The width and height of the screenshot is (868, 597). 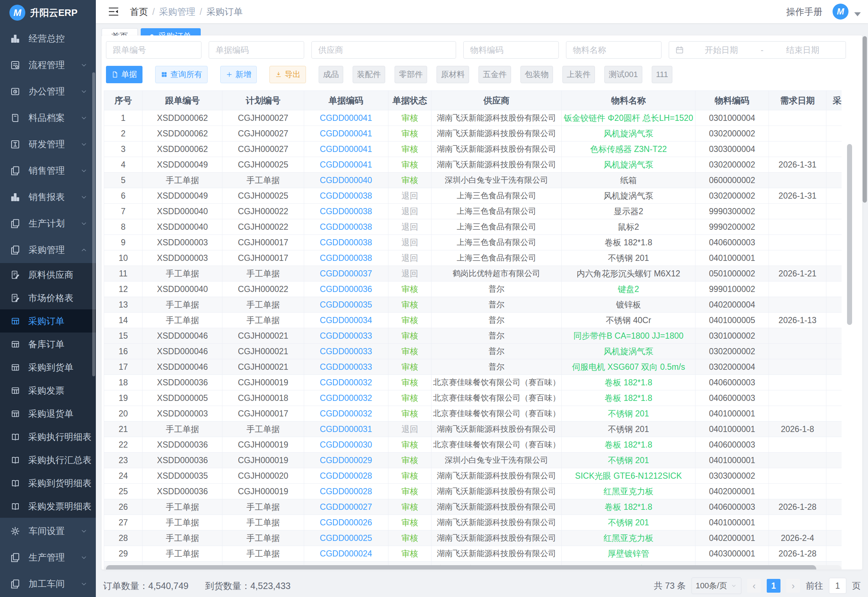 I want to click on prev-page-button: ‹, so click(x=754, y=586).